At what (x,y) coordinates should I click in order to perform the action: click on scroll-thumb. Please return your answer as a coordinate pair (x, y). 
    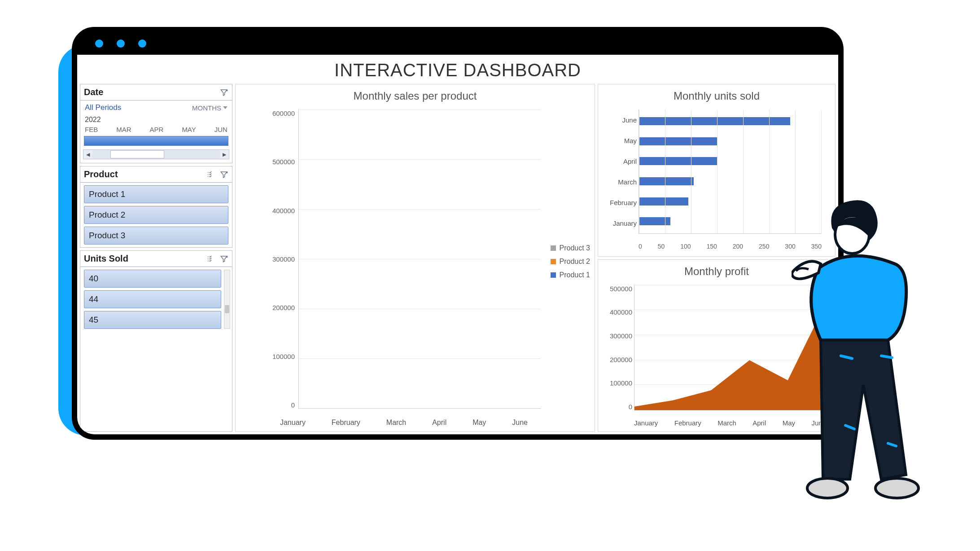
    Looking at the image, I should click on (137, 154).